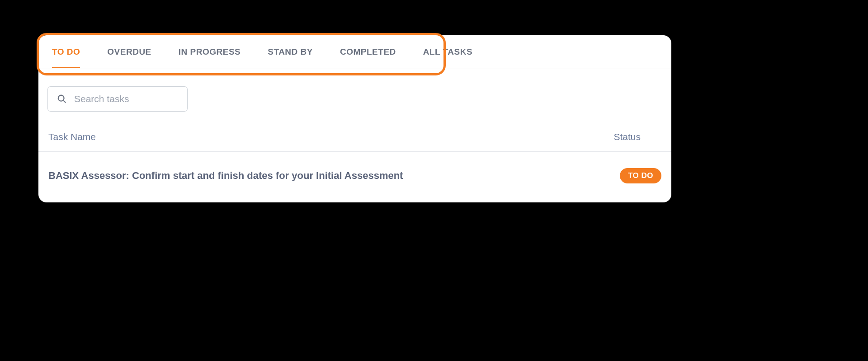  Describe the element at coordinates (454, 52) in the screenshot. I see `tab-all-tasks: ALL TASKS` at that location.